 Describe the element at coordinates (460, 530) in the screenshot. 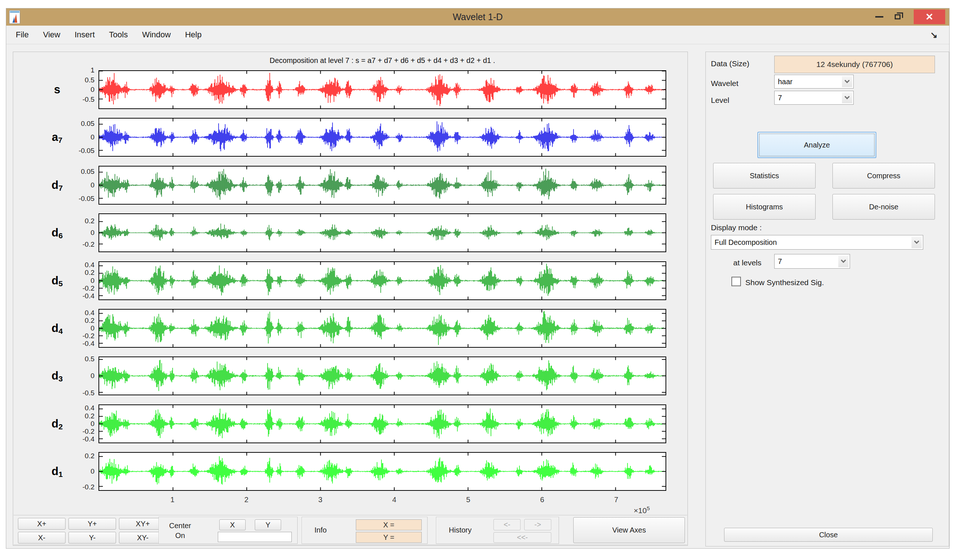

I see `history-label: History` at that location.